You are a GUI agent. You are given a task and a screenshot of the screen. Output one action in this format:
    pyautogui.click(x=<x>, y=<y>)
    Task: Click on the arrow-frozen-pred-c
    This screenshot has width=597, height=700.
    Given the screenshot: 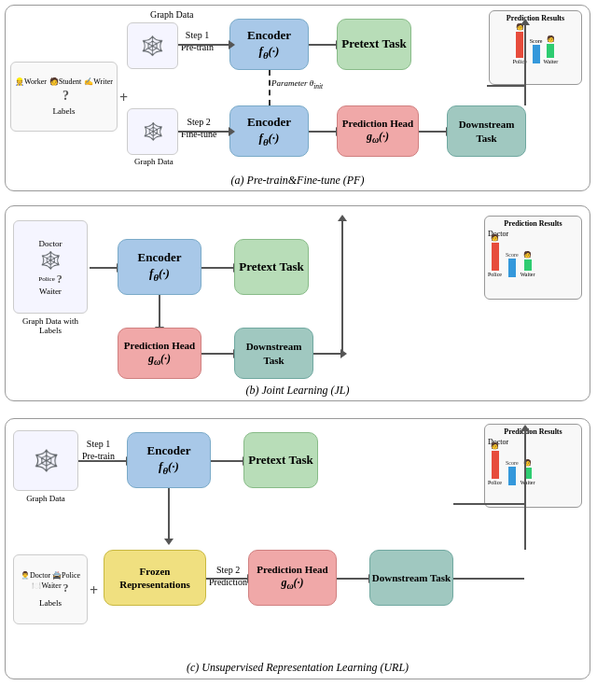 What is the action you would take?
    pyautogui.click(x=228, y=579)
    